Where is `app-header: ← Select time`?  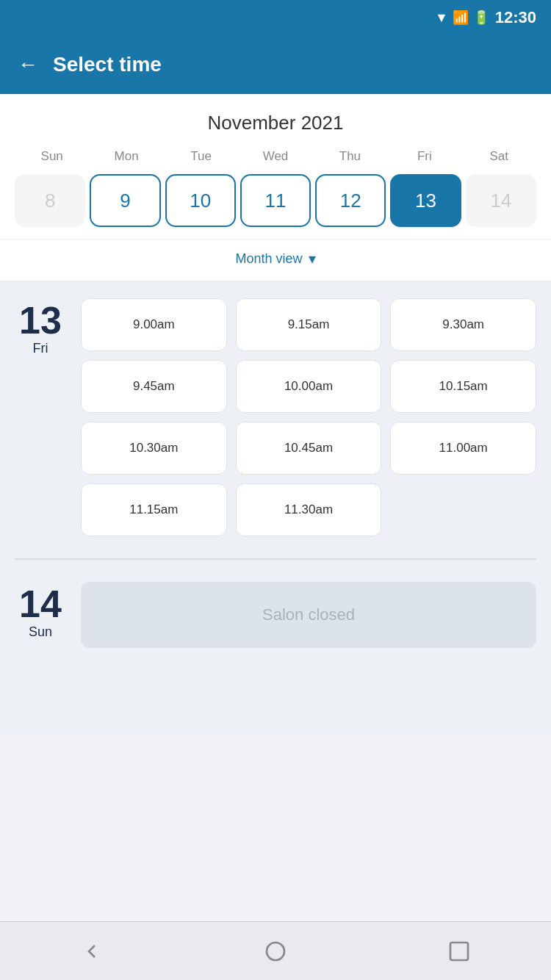 app-header: ← Select time is located at coordinates (276, 65).